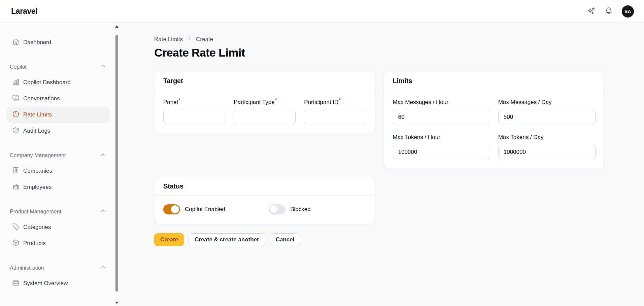 The image size is (644, 306). What do you see at coordinates (442, 147) in the screenshot?
I see `max-tokens-hour-field: Max Tokens / Hour` at bounding box center [442, 147].